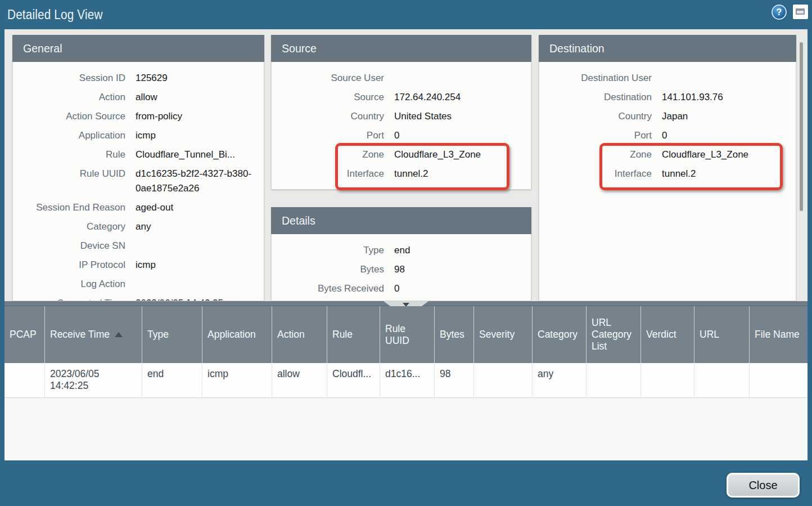  I want to click on column-header-receive-time: Receive Time, so click(93, 334).